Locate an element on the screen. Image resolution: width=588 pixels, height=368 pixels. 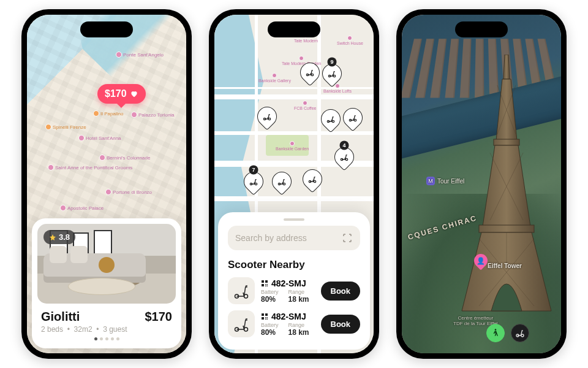
listing-card: 3.8 Giolitti $170 2 beds • 32m2 • 3 gues… is located at coordinates (107, 283).